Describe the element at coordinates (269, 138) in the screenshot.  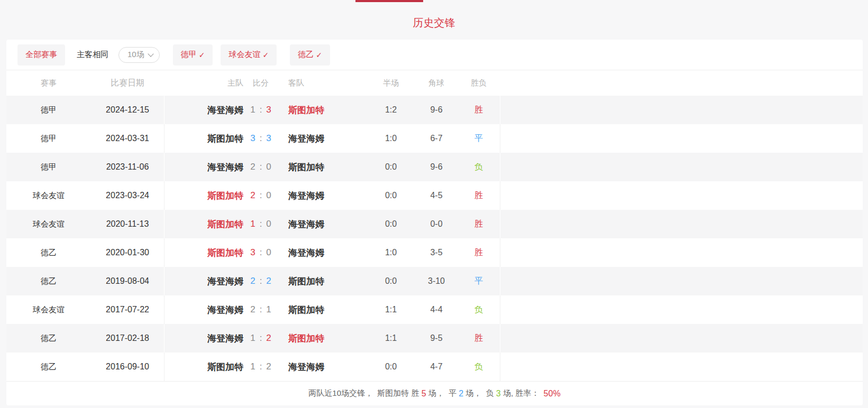
I see `away-goals: 3` at that location.